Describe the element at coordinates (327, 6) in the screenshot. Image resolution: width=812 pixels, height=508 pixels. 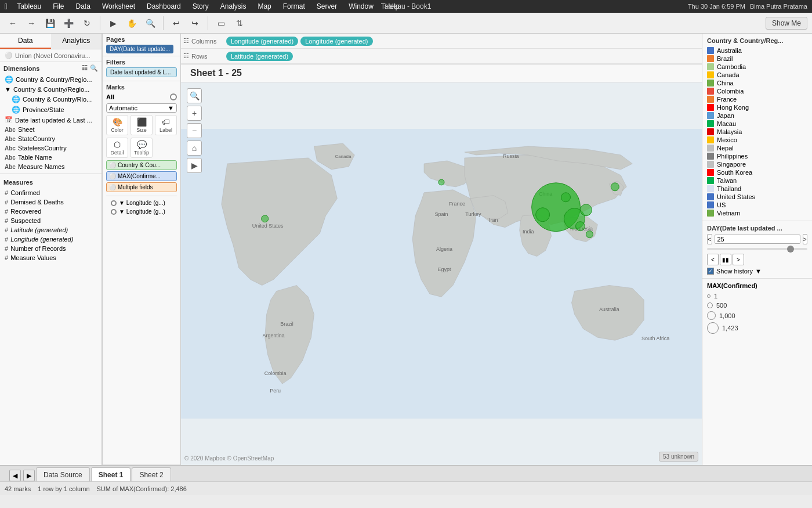
I see `server-menu: Server` at that location.